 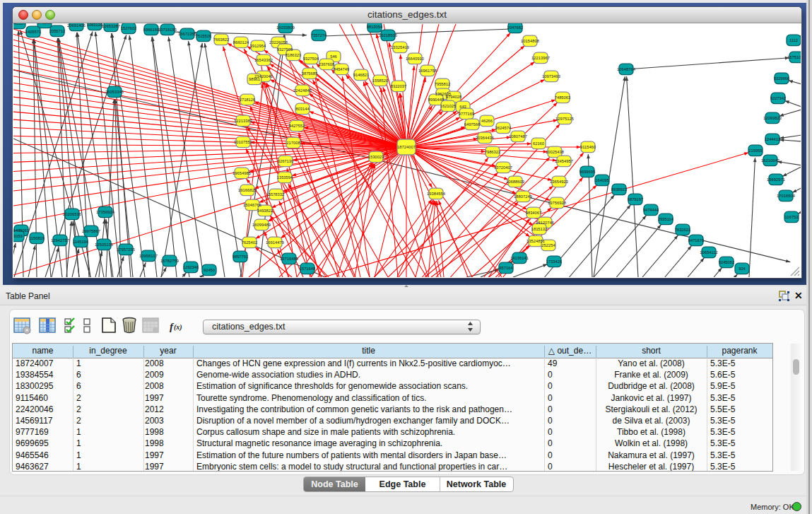 I want to click on svg-text: 7515526, so click(x=204, y=36).